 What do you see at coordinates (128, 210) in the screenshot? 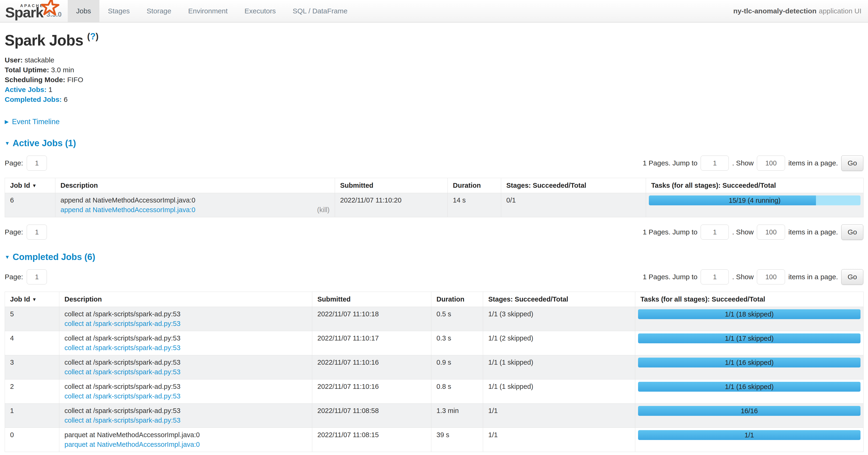
I see `job-description-link: append at NativeMethodAccessorImpl.java:…` at bounding box center [128, 210].